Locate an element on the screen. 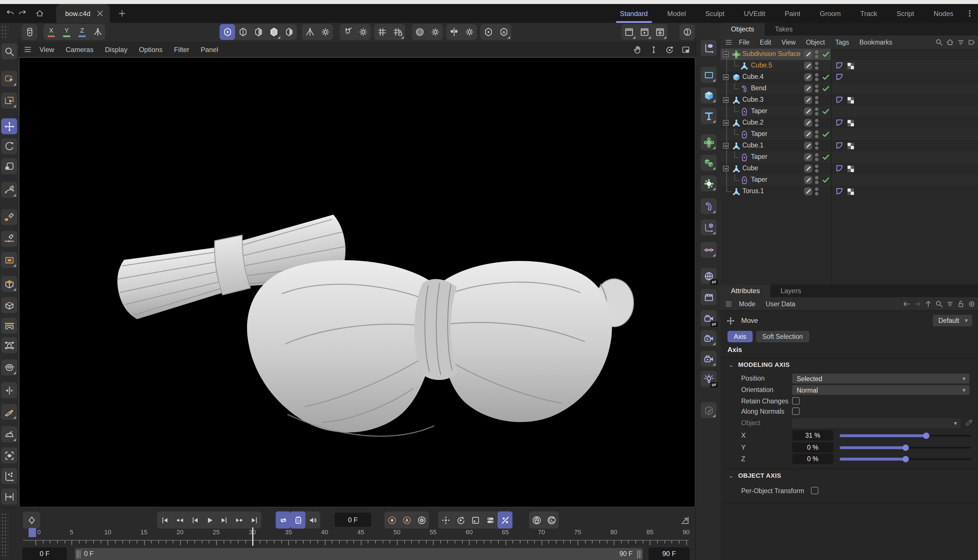 The width and height of the screenshot is (978, 560). z-value-field: 0 % is located at coordinates (813, 459).